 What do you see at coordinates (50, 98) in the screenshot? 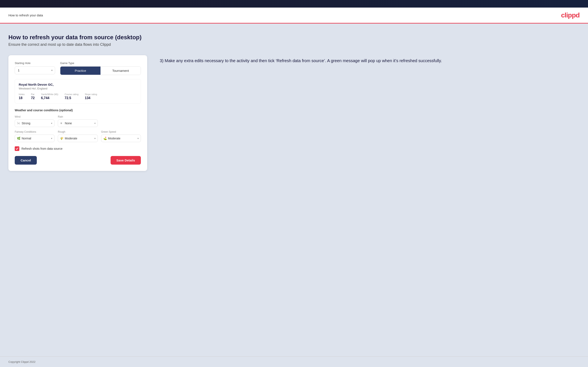
I see `yards-value: 6,744` at bounding box center [50, 98].